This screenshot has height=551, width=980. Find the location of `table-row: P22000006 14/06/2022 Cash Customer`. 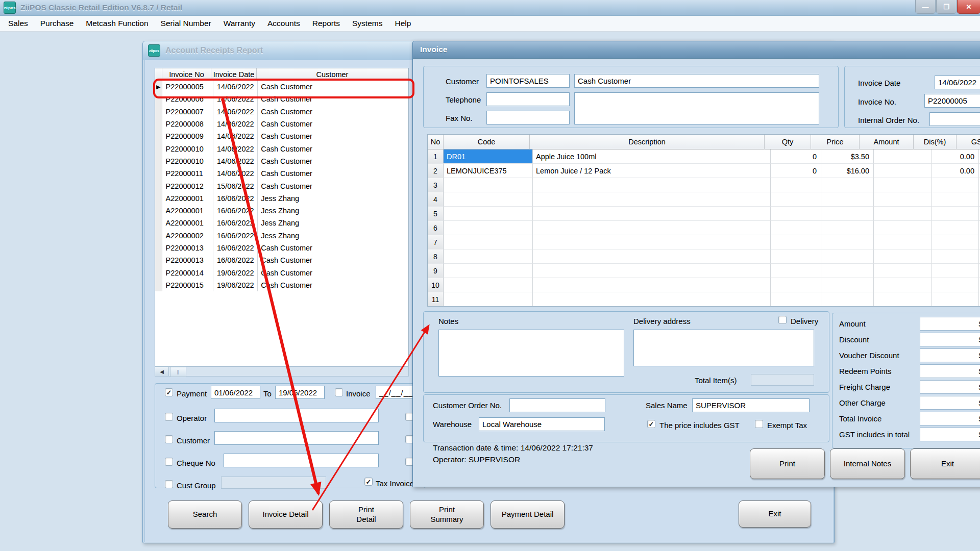

table-row: P22000006 14/06/2022 Cash Customer is located at coordinates (282, 99).